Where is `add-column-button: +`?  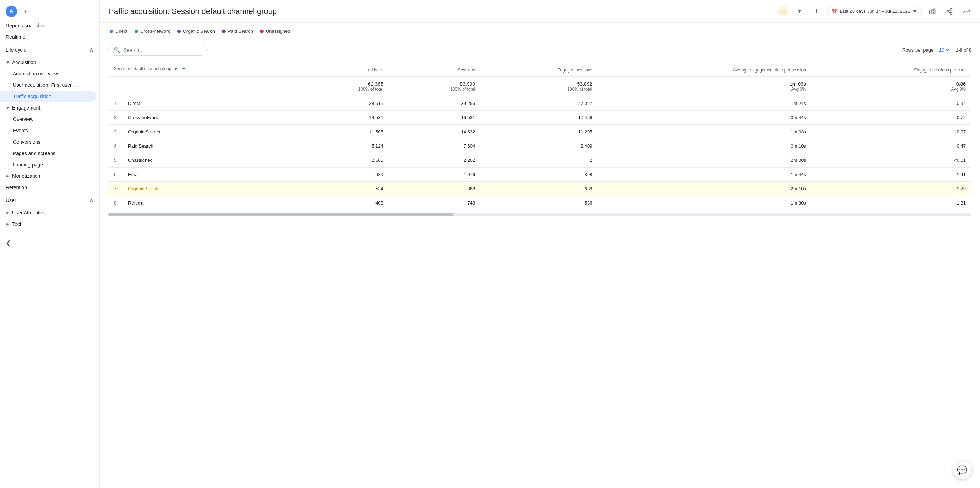
add-column-button: + is located at coordinates (184, 69).